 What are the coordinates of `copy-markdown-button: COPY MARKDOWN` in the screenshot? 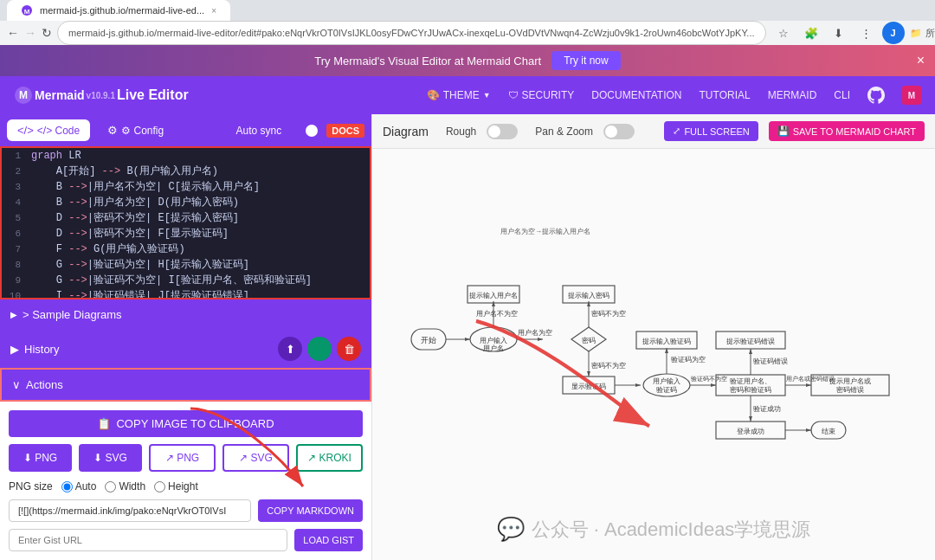 It's located at (310, 511).